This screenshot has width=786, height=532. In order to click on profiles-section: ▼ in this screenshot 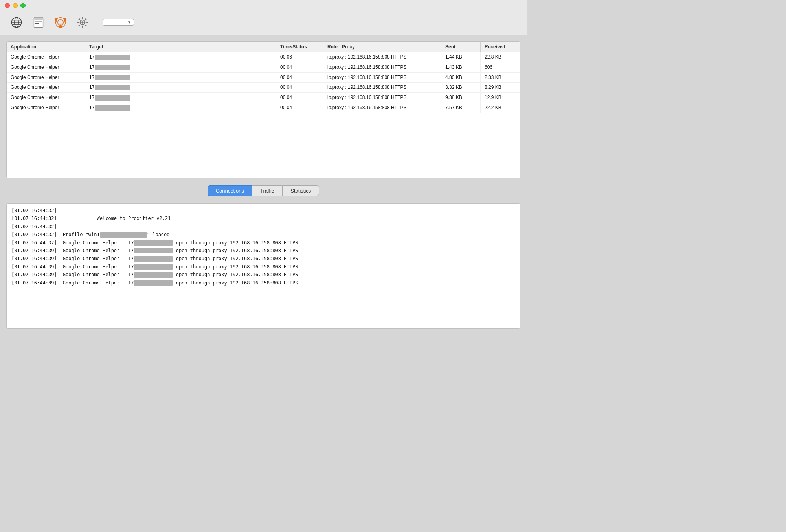, I will do `click(118, 23)`.